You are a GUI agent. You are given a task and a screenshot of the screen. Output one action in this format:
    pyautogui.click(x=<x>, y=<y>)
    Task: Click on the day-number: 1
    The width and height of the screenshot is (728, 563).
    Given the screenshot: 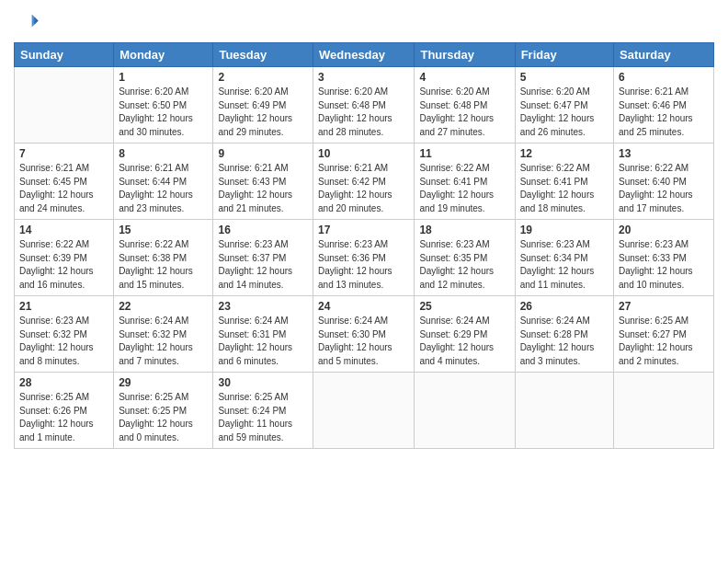 What is the action you would take?
    pyautogui.click(x=164, y=77)
    